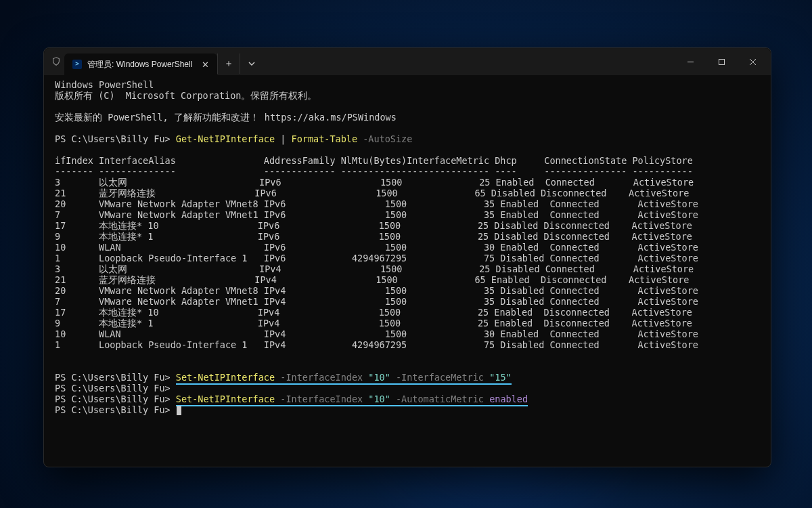 This screenshot has height=508, width=812. I want to click on shield-icon, so click(56, 62).